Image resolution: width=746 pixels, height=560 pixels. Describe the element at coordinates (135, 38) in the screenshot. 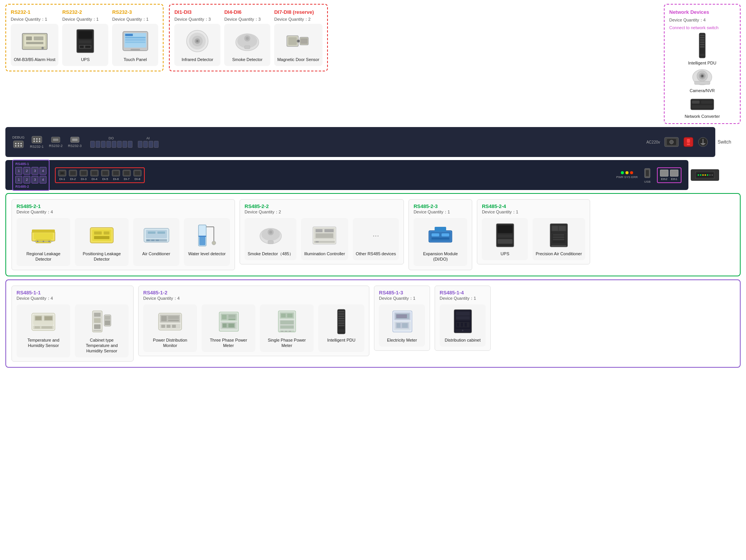

I see `rs232-3-col: RS232-3 Device Quantity：1` at that location.